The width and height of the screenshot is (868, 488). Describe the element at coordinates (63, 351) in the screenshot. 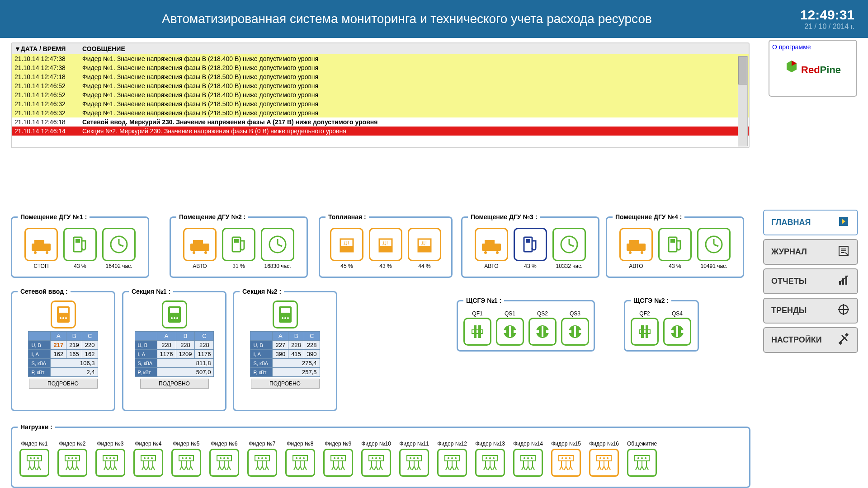

I see `power-panel: Сетевой ввод :ABCU, В217219220I, А162165…` at that location.